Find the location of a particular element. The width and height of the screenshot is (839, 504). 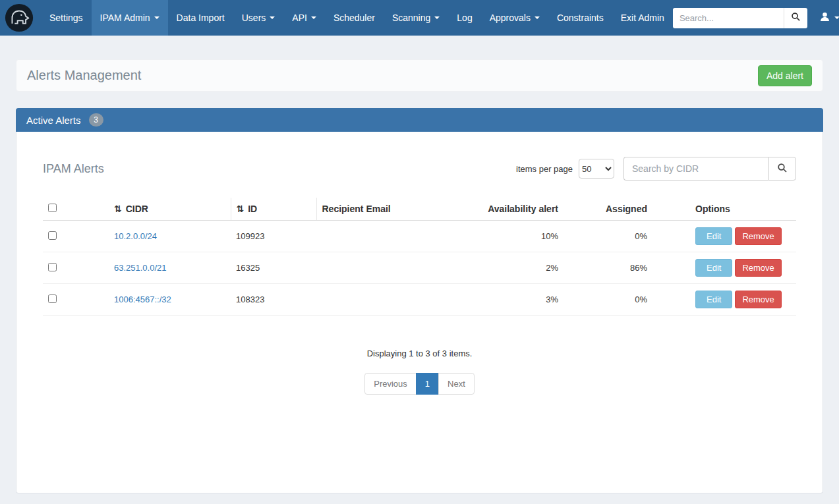

panel-title: Active Alerts is located at coordinates (54, 120).